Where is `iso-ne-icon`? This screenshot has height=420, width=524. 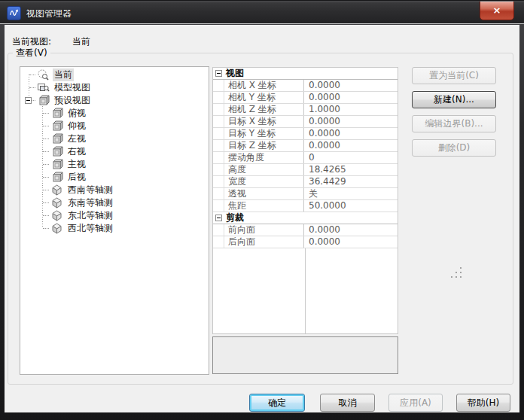
iso-ne-icon is located at coordinates (57, 215).